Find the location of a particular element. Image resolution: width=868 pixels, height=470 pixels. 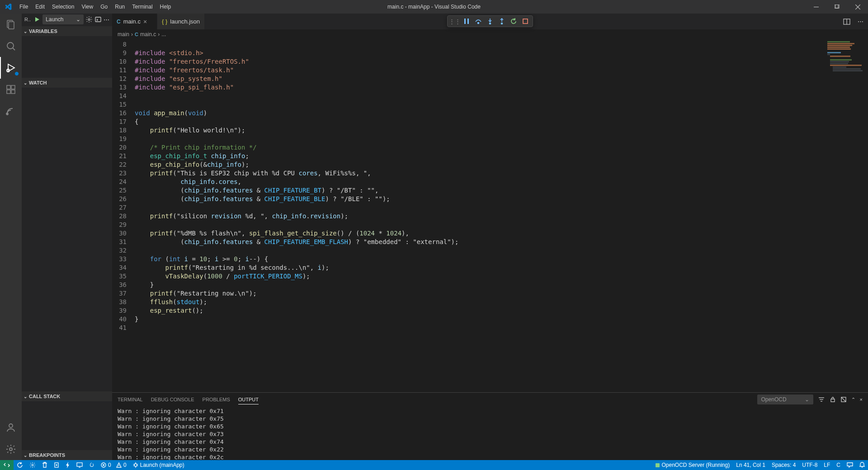

sb-cursor-position: Ln 41, Col 1 is located at coordinates (750, 465).